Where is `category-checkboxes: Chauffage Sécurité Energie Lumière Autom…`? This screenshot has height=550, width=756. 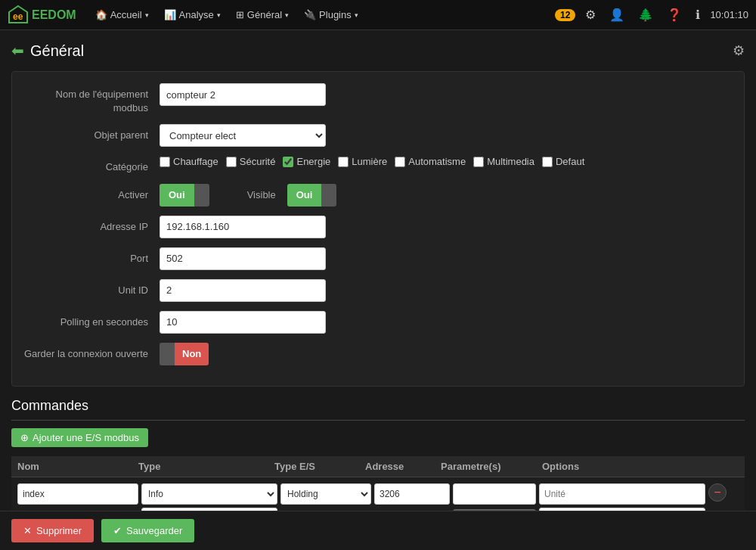 category-checkboxes: Chauffage Sécurité Energie Lumière Autom… is located at coordinates (372, 162).